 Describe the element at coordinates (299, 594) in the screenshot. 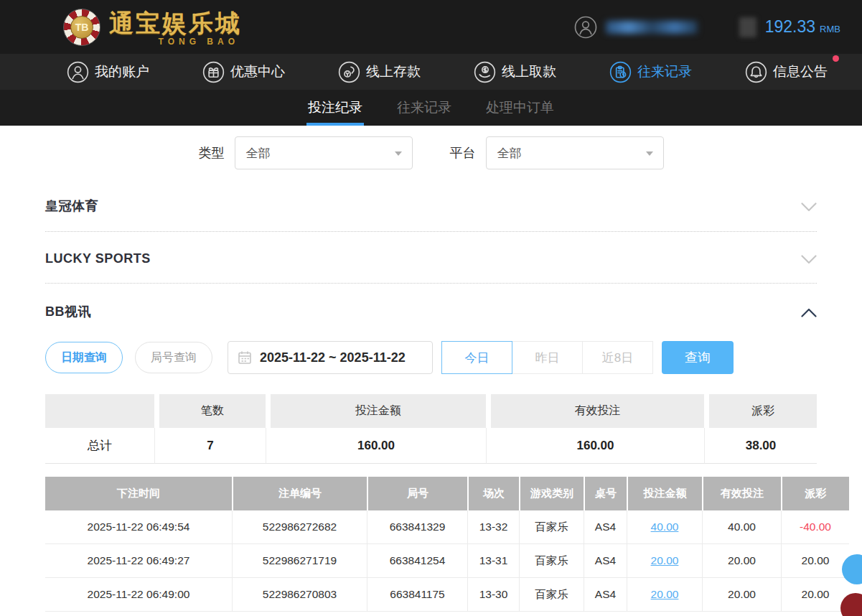

I see `cell-bet-id: 522986270803` at that location.